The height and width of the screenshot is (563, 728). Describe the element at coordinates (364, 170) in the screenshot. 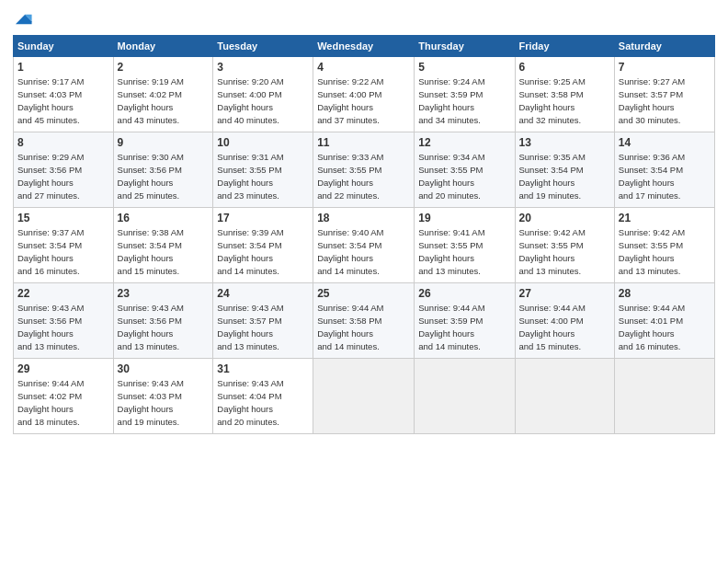

I see `calendar-cell: 11 Sunrise: 9:33 AMSunset: 3:55 PMDaylig…` at that location.